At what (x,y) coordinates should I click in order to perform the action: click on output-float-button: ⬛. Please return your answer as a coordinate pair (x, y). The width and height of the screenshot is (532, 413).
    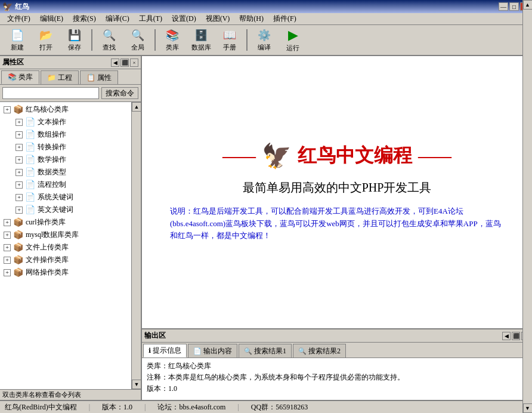
    Looking at the image, I should click on (516, 336).